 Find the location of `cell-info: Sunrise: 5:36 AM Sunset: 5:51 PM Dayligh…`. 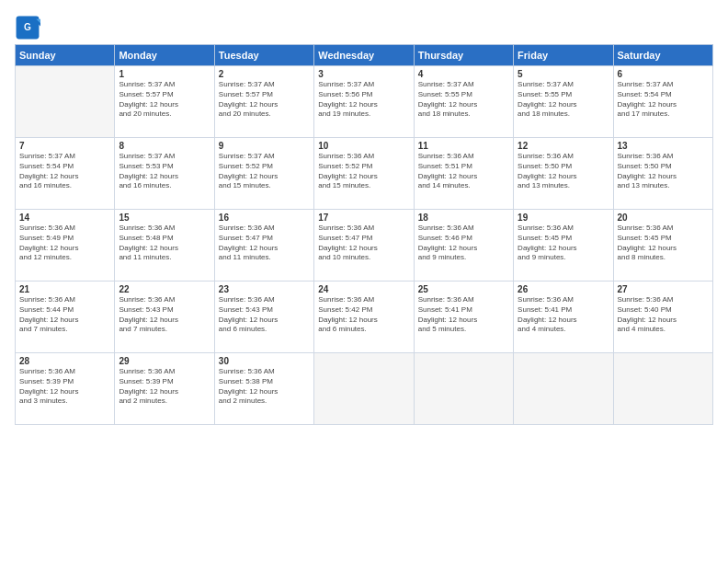

cell-info: Sunrise: 5:36 AM Sunset: 5:51 PM Dayligh… is located at coordinates (463, 171).